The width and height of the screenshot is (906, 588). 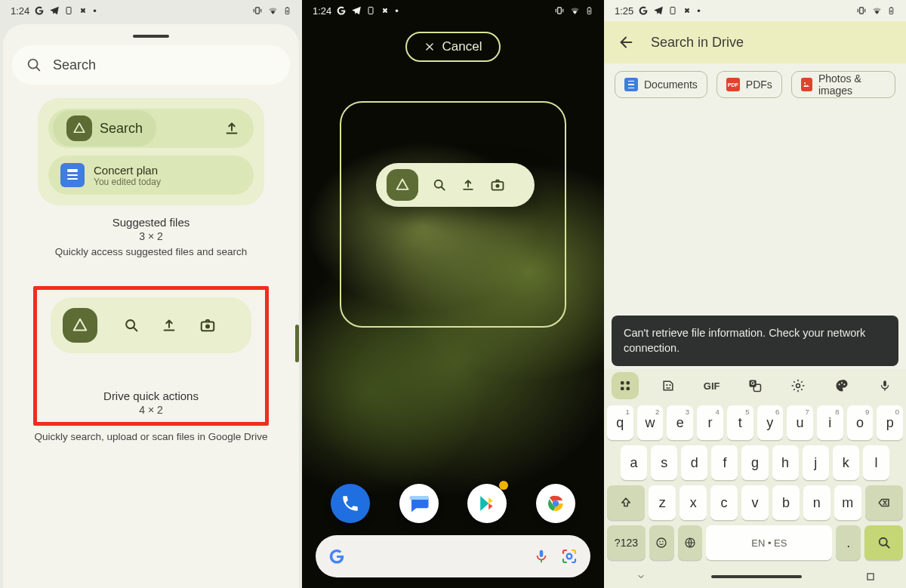 What do you see at coordinates (817, 503) in the screenshot?
I see `key-n: n` at bounding box center [817, 503].